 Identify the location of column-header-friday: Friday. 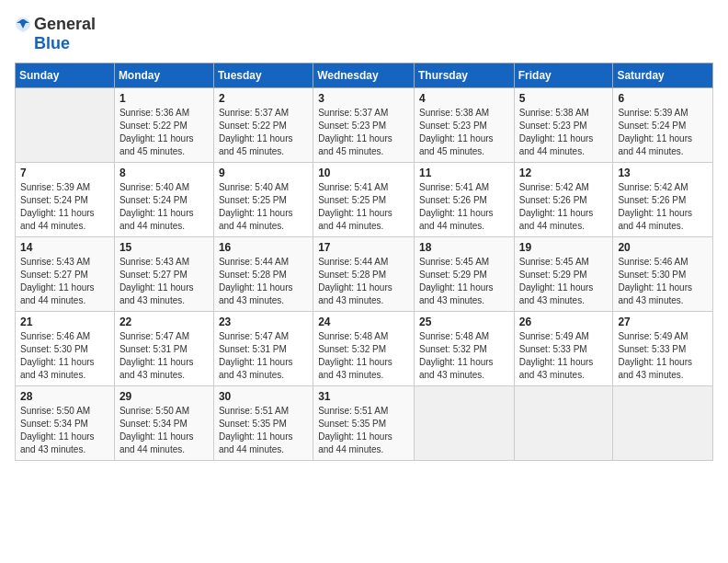
(563, 75).